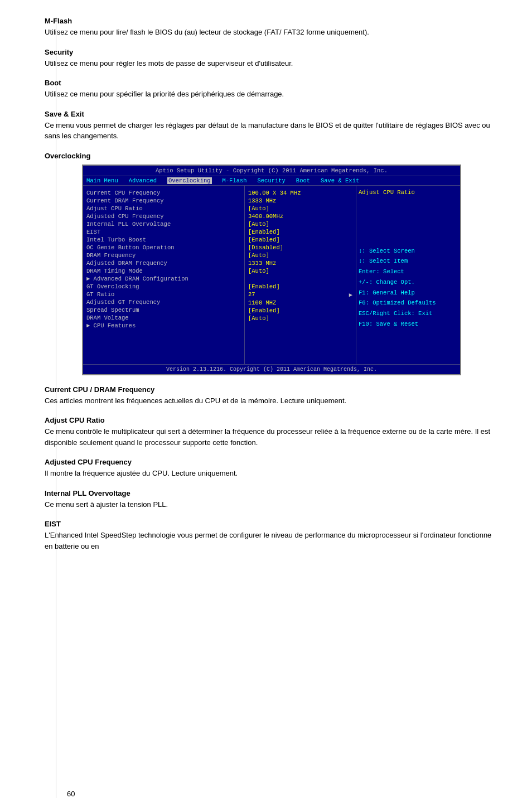 The height and width of the screenshot is (798, 532). What do you see at coordinates (164, 294) in the screenshot?
I see `bios-item-gt-ratio: GT Ratio` at bounding box center [164, 294].